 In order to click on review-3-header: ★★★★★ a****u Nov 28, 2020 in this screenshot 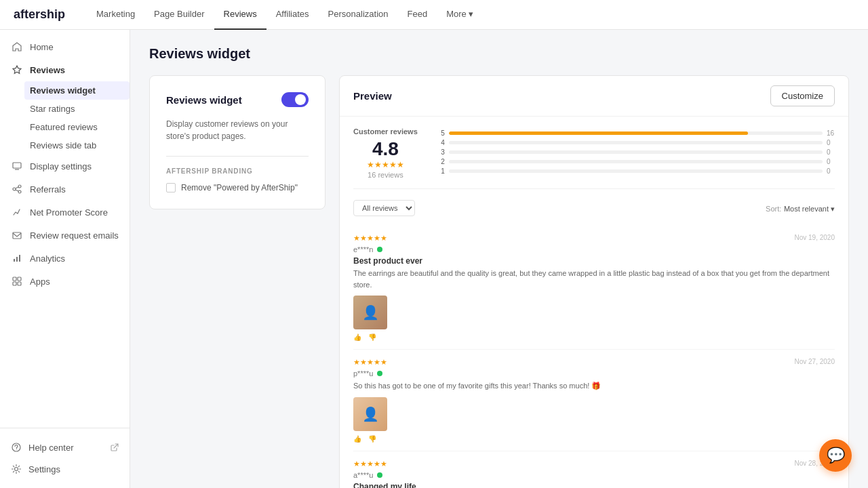, I will do `click(594, 470)`.